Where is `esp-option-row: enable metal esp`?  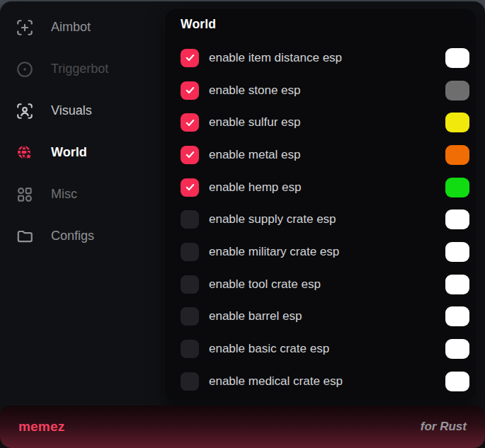
esp-option-row: enable metal esp is located at coordinates (321, 155).